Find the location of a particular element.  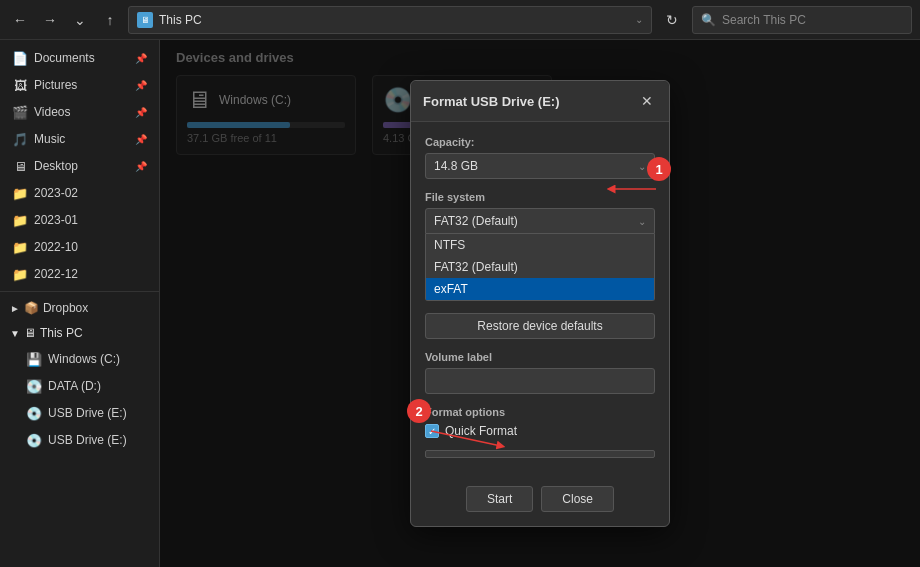

sidebar-item-label: Windows (C:) is located at coordinates (84, 359).